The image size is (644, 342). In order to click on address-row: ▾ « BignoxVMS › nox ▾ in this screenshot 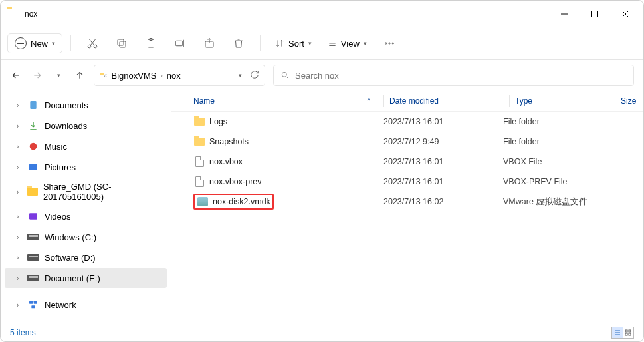, I will do `click(322, 75)`.